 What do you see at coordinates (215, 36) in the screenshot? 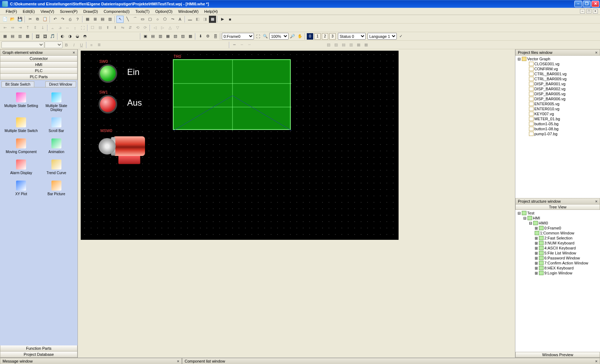
I see `db-icon: 🗄` at bounding box center [215, 36].